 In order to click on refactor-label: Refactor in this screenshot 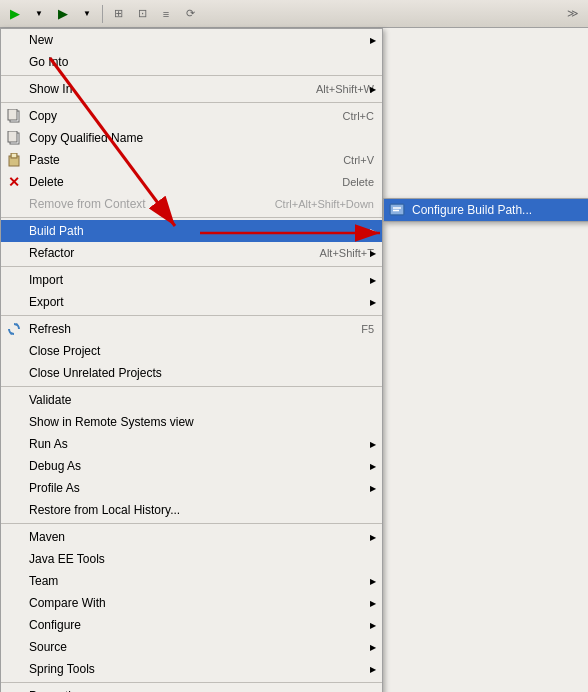, I will do `click(52, 253)`.